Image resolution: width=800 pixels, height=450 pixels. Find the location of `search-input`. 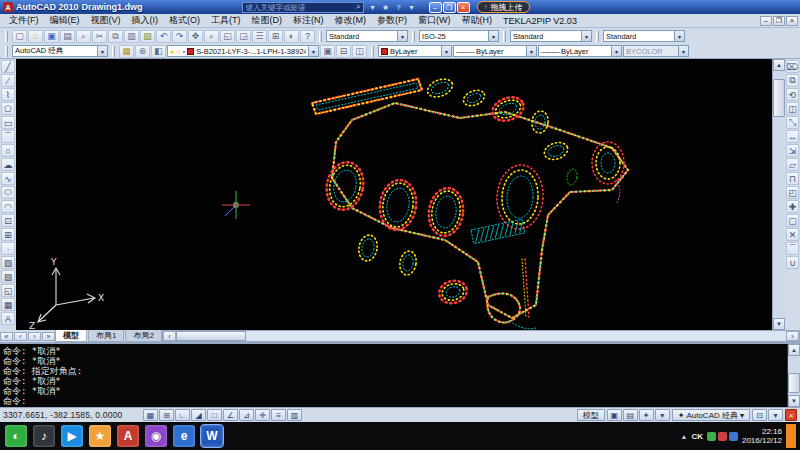

search-input is located at coordinates (300, 8).